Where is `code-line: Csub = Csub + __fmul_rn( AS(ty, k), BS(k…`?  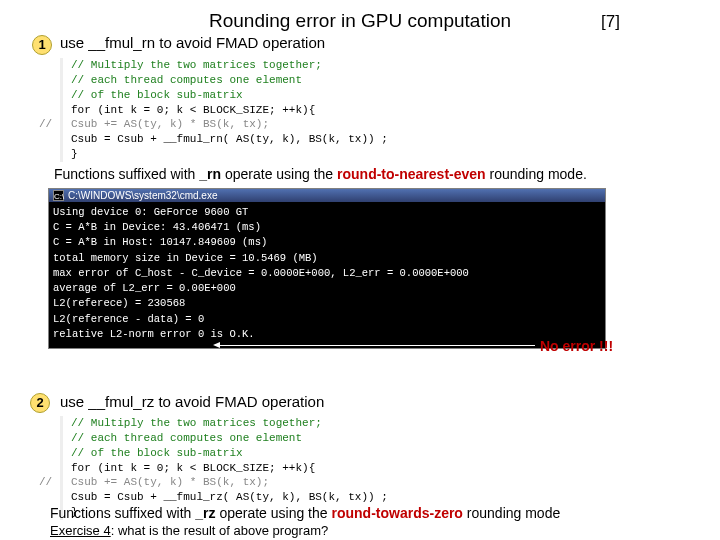 code-line: Csub = Csub + __fmul_rn( AS(ty, k), BS(k… is located at coordinates (230, 139).